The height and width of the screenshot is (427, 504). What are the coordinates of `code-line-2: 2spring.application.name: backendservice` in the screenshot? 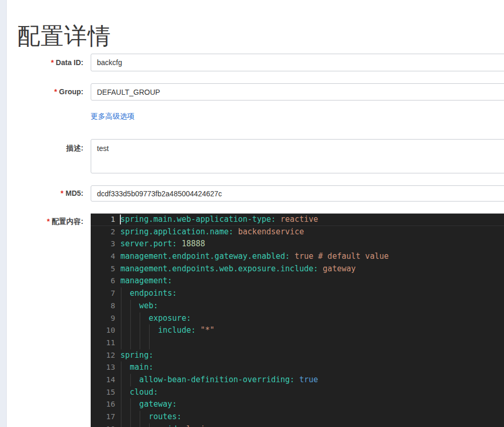 It's located at (297, 232).